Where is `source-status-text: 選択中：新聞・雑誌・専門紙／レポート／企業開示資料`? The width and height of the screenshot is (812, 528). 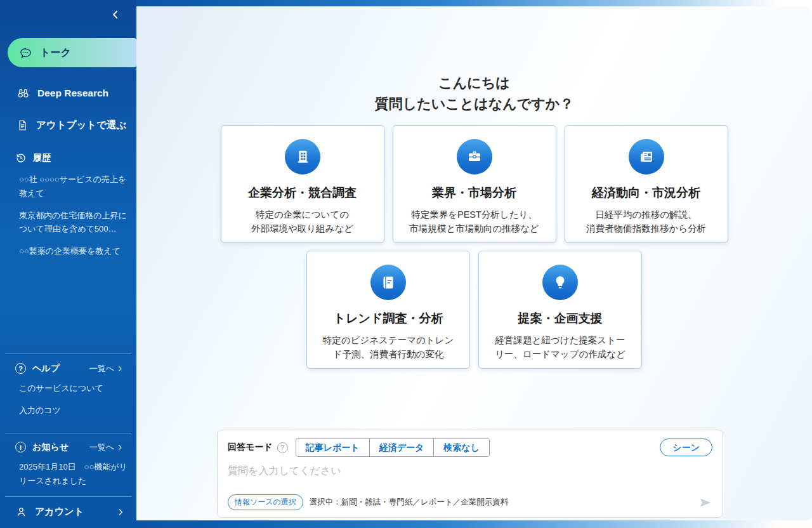
source-status-text: 選択中：新聞・雑誌・専門紙／レポート／企業開示資料 is located at coordinates (409, 503).